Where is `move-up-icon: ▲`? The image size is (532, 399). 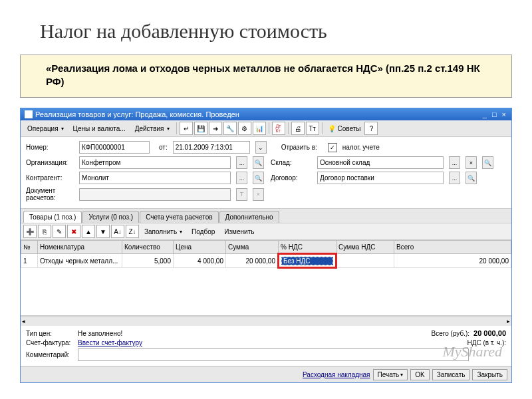
move-up-icon: ▲ is located at coordinates (88, 231).